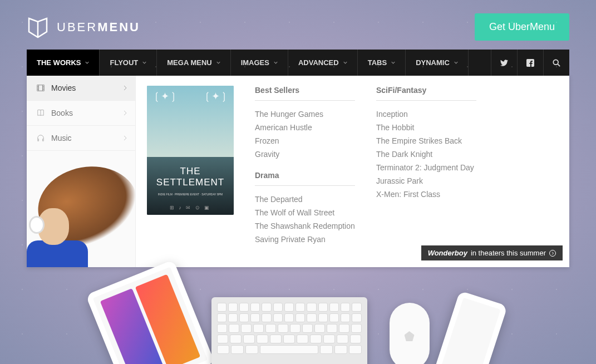 Image resolution: width=596 pixels, height=364 pixels. What do you see at coordinates (189, 62) in the screenshot?
I see `nav-label: MEGA MENU` at bounding box center [189, 62].